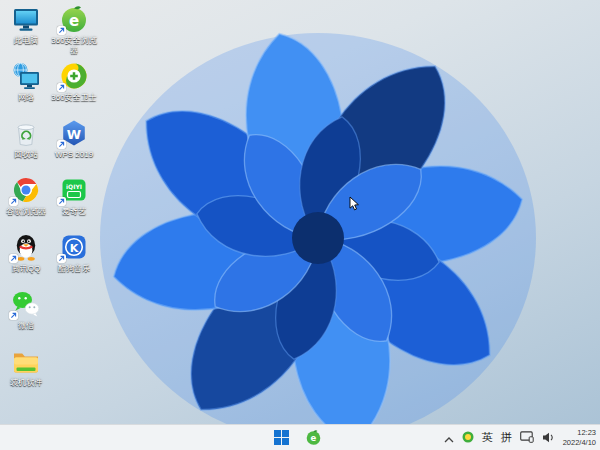 The image size is (600, 450). Describe the element at coordinates (74, 76) in the screenshot. I see `360-safety-icon` at that location.